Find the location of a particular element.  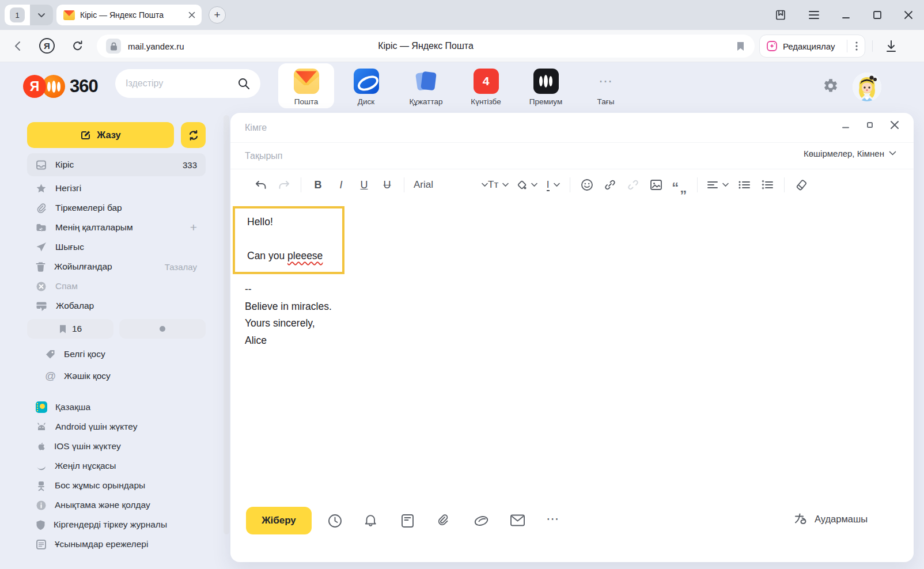

yandex-button: Я is located at coordinates (47, 46).